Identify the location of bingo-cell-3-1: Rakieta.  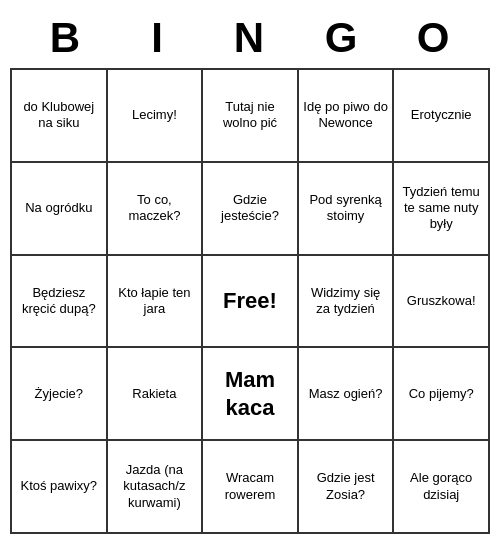
(156, 394).